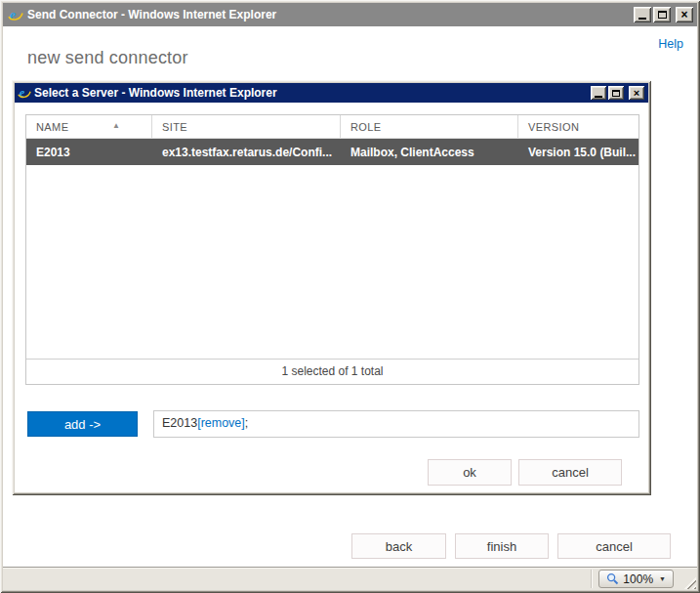 Image resolution: width=700 pixels, height=593 pixels. I want to click on column-label: ROLE, so click(366, 127).